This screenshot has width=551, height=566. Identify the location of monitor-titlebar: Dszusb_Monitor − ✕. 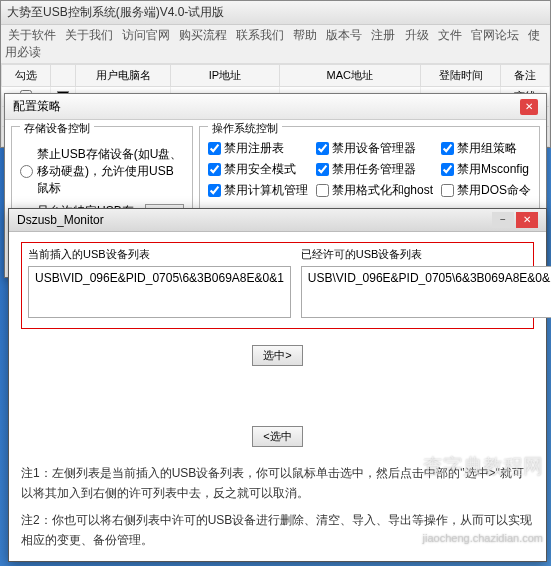
(278, 220).